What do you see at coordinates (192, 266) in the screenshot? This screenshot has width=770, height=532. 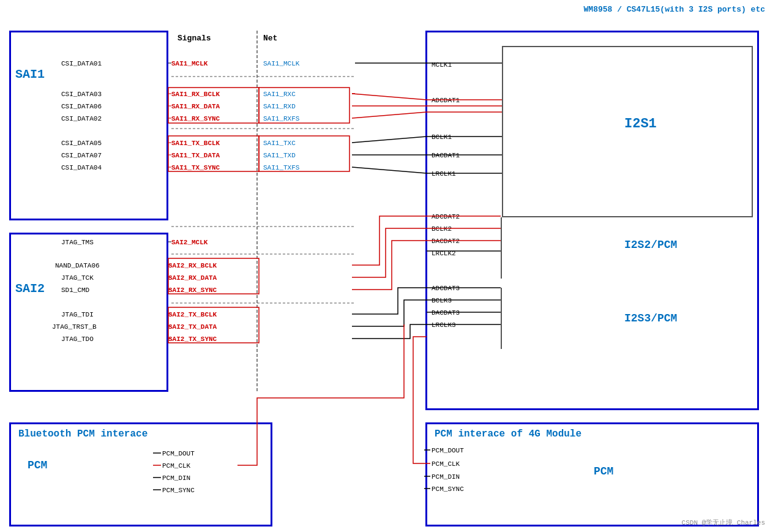 I see `sai2-rx-bclk-sig: SAI2_RX_BCLK` at bounding box center [192, 266].